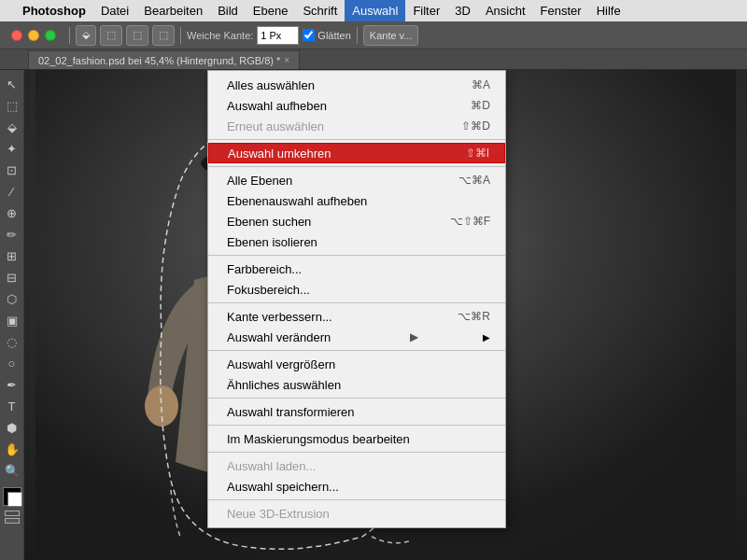 This screenshot has width=747, height=560. Describe the element at coordinates (297, 202) in the screenshot. I see `menu-item-ebenenauswahl-label: Ebenenauswahl aufheben` at that location.